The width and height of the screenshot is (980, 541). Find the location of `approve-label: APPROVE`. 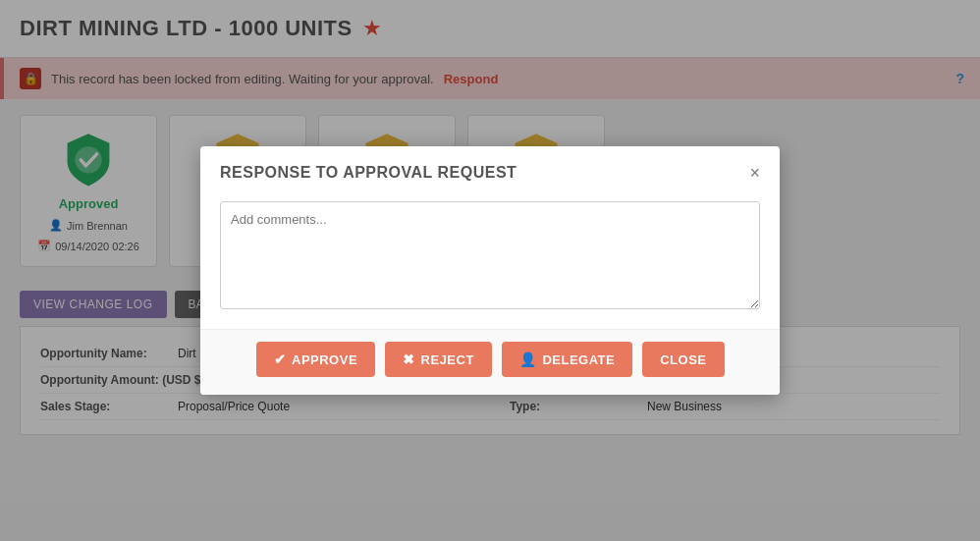

approve-label: APPROVE is located at coordinates (324, 359).